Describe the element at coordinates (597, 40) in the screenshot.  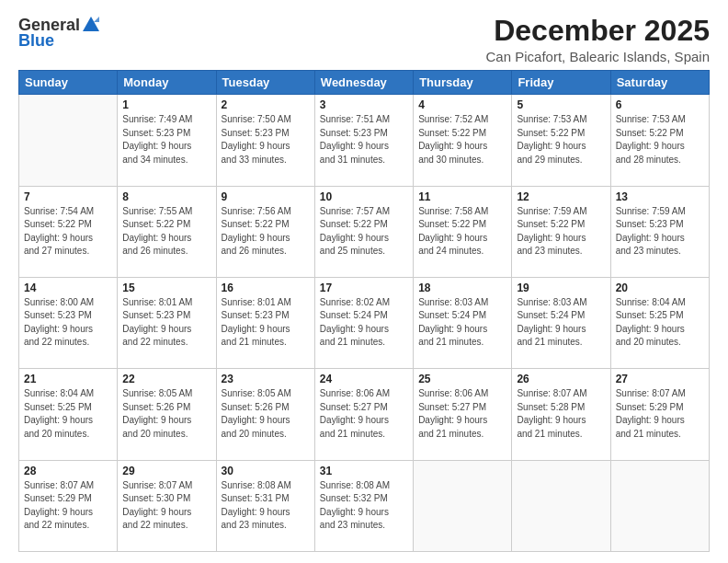
I see `title-section: December 2025 Can Picafort, Balearic Isl…` at that location.